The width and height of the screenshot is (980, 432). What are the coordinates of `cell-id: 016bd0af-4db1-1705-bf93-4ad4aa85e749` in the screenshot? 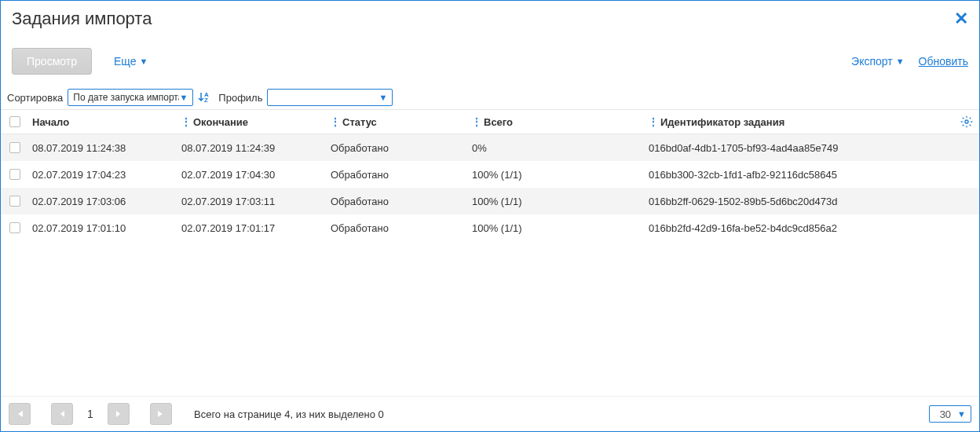 It's located at (812, 148).